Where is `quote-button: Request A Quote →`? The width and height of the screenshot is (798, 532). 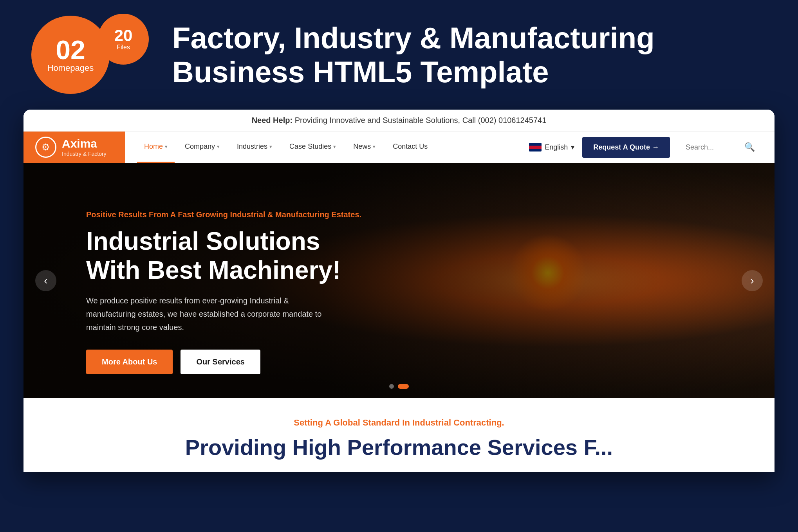 quote-button: Request A Quote → is located at coordinates (626, 147).